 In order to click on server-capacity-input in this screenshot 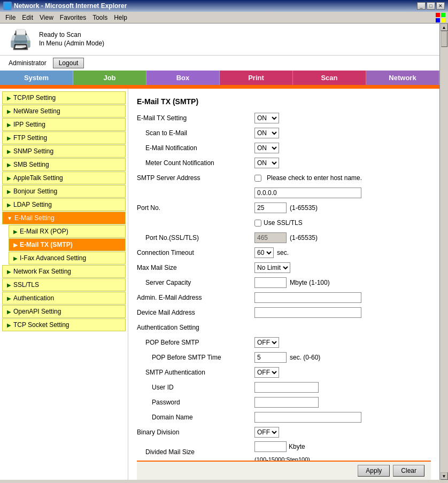, I will do `click(271, 283)`.